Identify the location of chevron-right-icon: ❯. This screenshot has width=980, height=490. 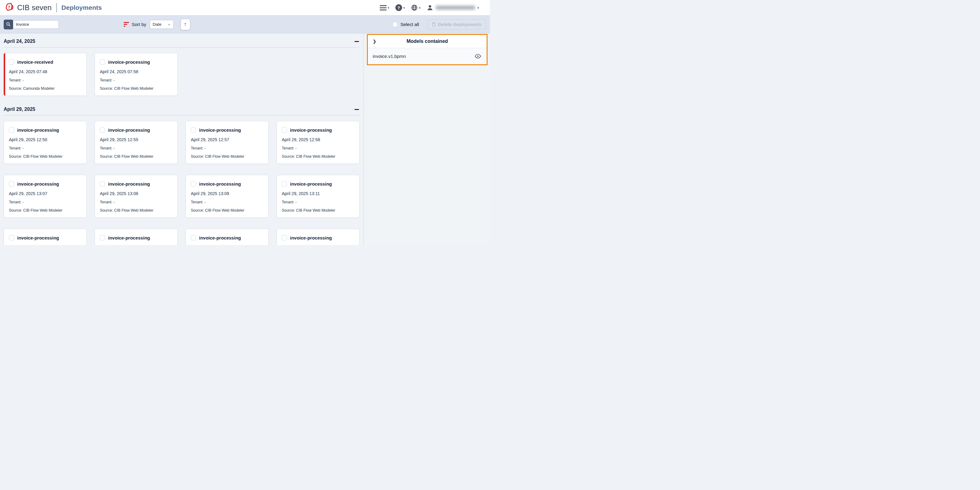
(374, 41).